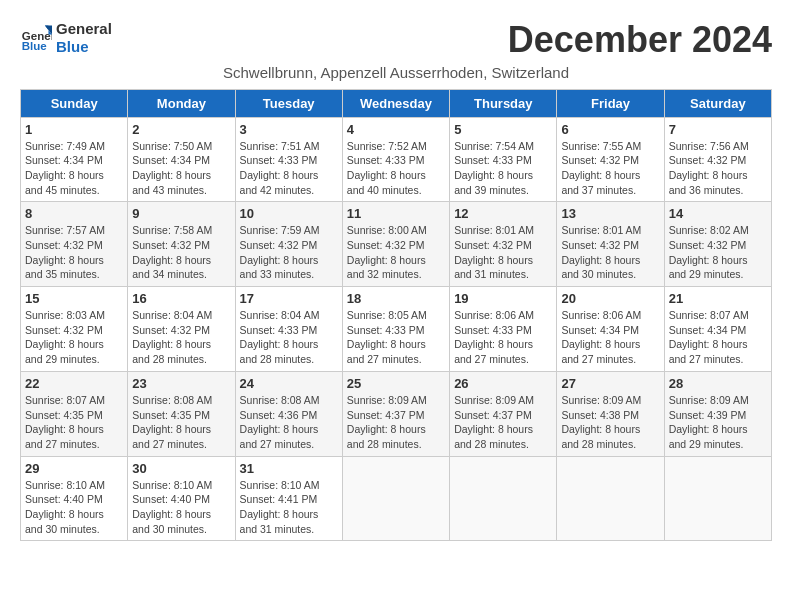  What do you see at coordinates (289, 468) in the screenshot?
I see `day-number: 31` at bounding box center [289, 468].